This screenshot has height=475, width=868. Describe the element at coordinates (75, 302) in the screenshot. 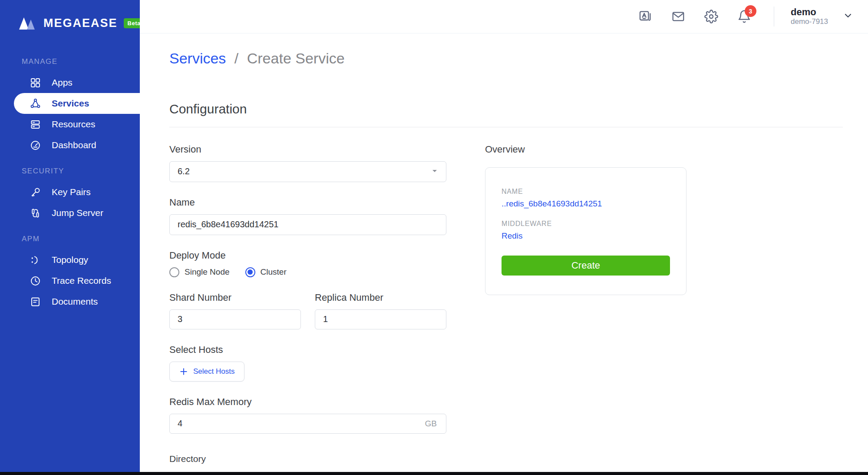

I see `sidebar-item-label: Documents` at that location.